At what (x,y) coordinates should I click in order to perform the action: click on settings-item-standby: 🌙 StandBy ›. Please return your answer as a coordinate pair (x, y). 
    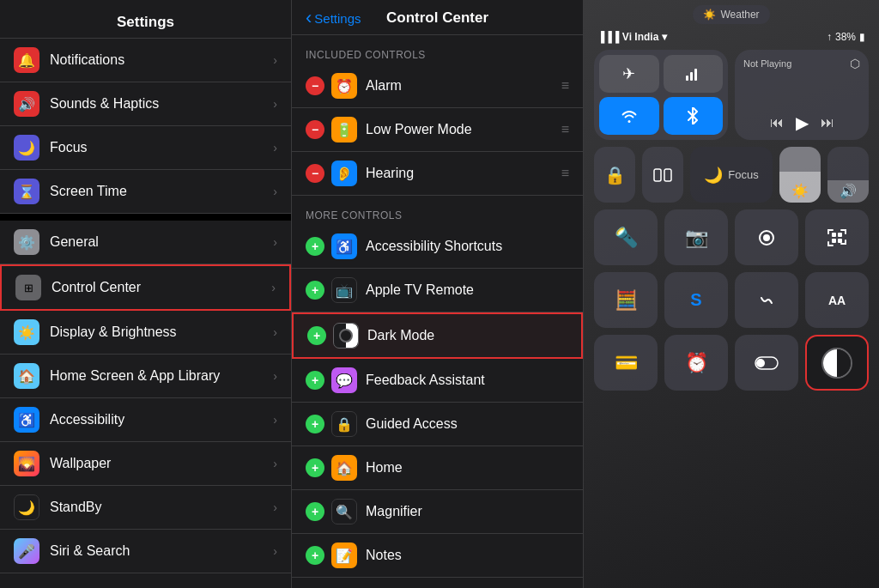
    Looking at the image, I should click on (146, 508).